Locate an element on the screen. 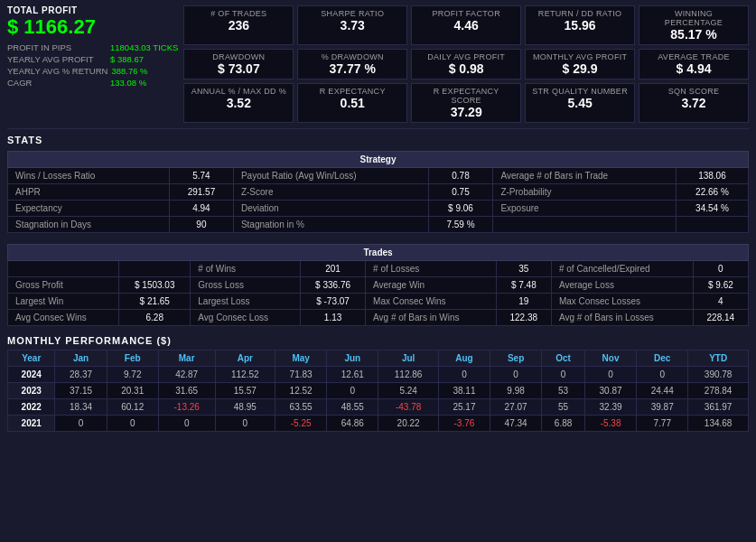 The width and height of the screenshot is (756, 542). metrics-row: DRAWDOWN$ 73.07% DRAWDOWN37.77 %DAILY AV… is located at coordinates (466, 64).